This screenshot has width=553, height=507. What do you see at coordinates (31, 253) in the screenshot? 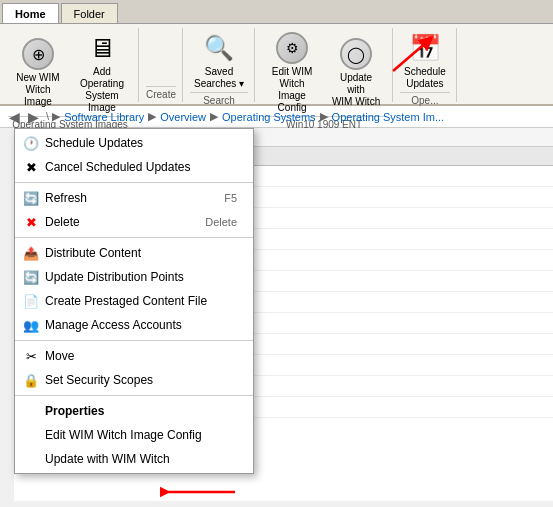
I see `distribute-icon: 📤` at bounding box center [31, 253].